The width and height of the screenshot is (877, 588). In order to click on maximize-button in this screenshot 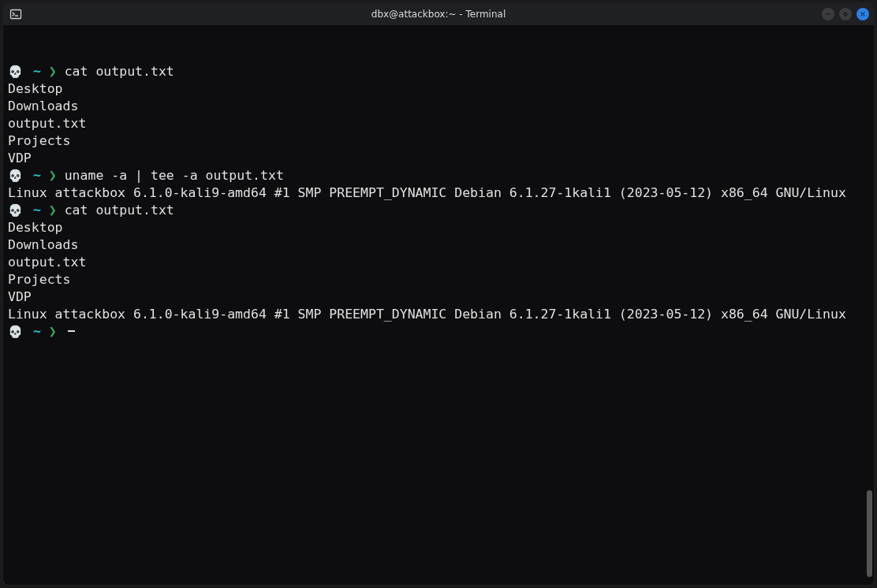, I will do `click(845, 14)`.